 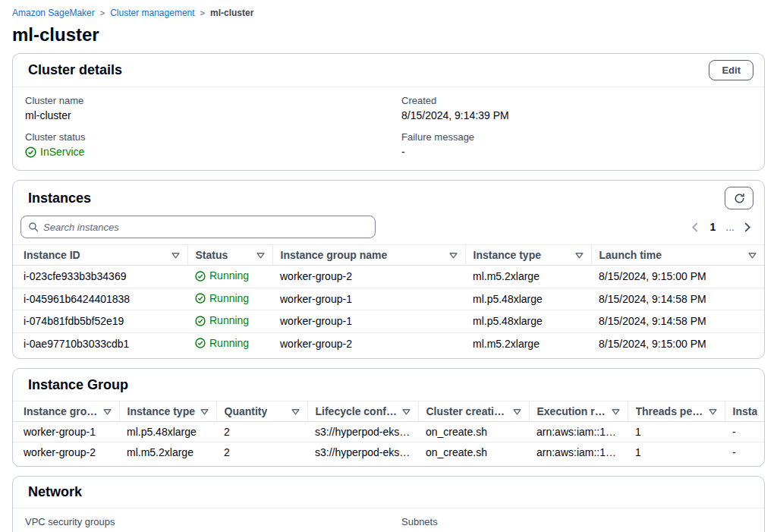 I want to click on col-label: Cluster creation scripts, so click(x=467, y=411).